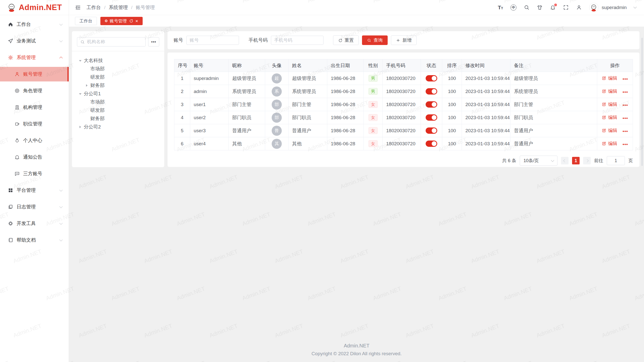 This screenshot has width=644, height=362. Describe the element at coordinates (209, 144) in the screenshot. I see `cell-account: user4` at that location.